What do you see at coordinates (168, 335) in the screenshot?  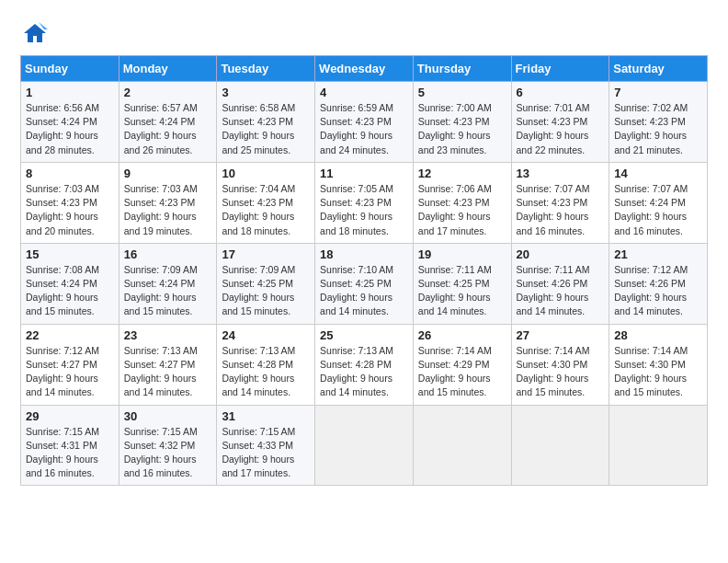 I see `day-number: 23` at bounding box center [168, 335].